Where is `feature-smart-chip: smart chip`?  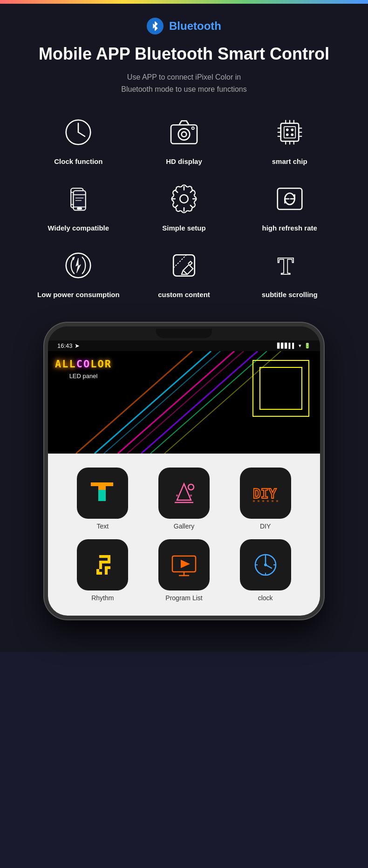
feature-smart-chip: smart chip is located at coordinates (290, 140).